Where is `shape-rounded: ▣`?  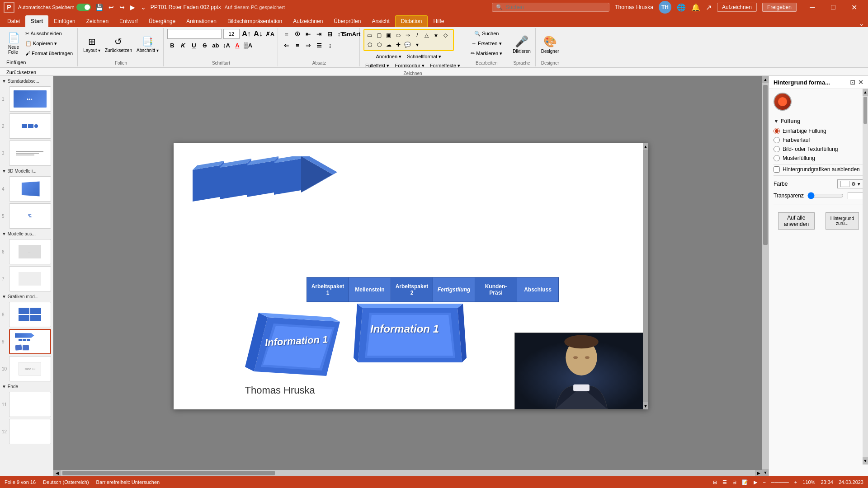
shape-rounded: ▣ is located at coordinates (389, 35).